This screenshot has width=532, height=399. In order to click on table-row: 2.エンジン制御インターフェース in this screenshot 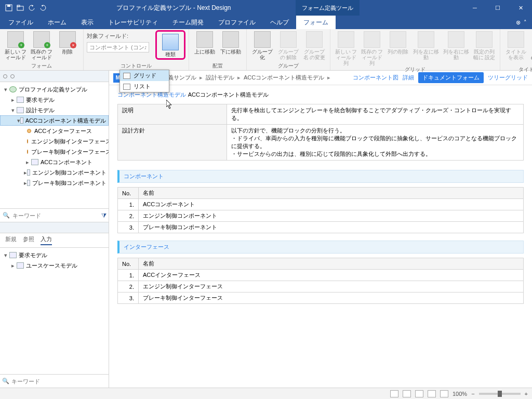, I will do `click(321, 287)`.